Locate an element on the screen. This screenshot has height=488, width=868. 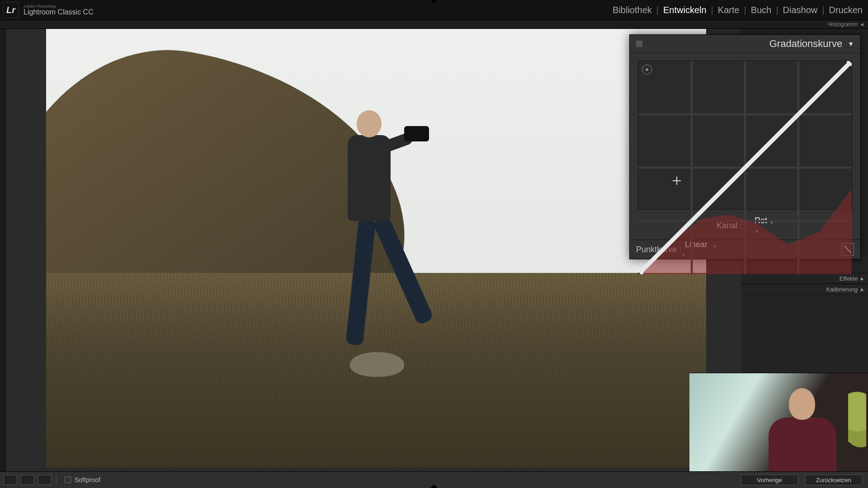
app-logo: Lr is located at coordinates (11, 10).